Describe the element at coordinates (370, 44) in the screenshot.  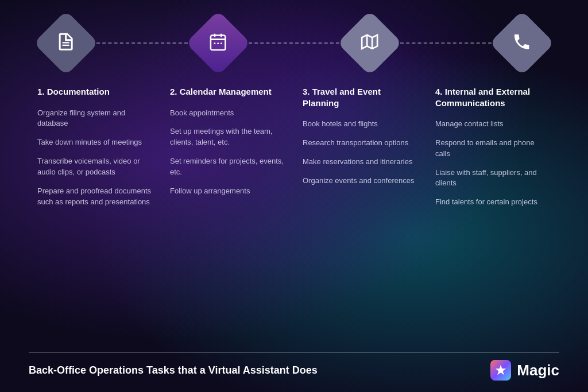
I see `map-icon` at that location.